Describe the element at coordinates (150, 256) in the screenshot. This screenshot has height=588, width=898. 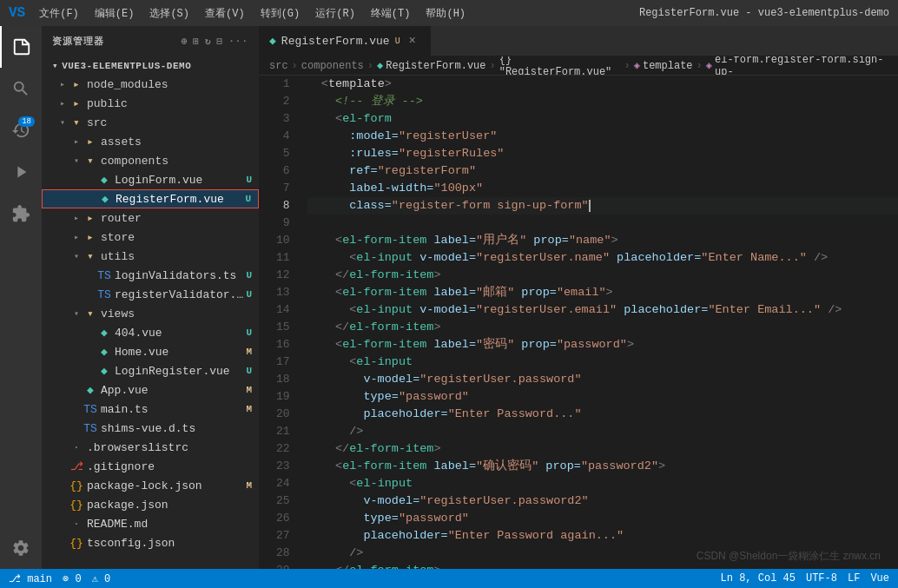
I see `tree-item-utils: ▾▾utils` at that location.